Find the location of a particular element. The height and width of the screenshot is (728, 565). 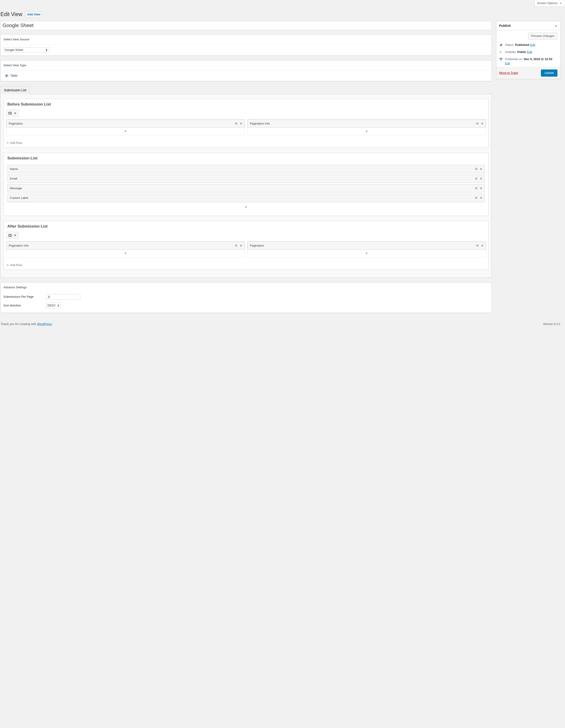

update-button: Update is located at coordinates (549, 73).